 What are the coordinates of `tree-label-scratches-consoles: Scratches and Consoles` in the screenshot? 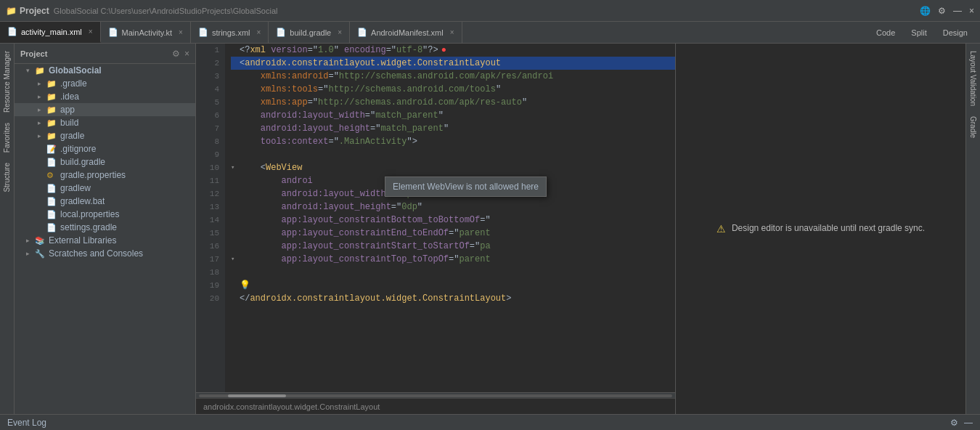 It's located at (96, 253).